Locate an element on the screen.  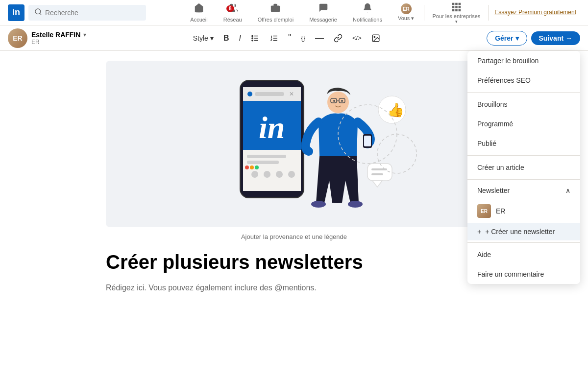
avatar: ER is located at coordinates (18, 38).